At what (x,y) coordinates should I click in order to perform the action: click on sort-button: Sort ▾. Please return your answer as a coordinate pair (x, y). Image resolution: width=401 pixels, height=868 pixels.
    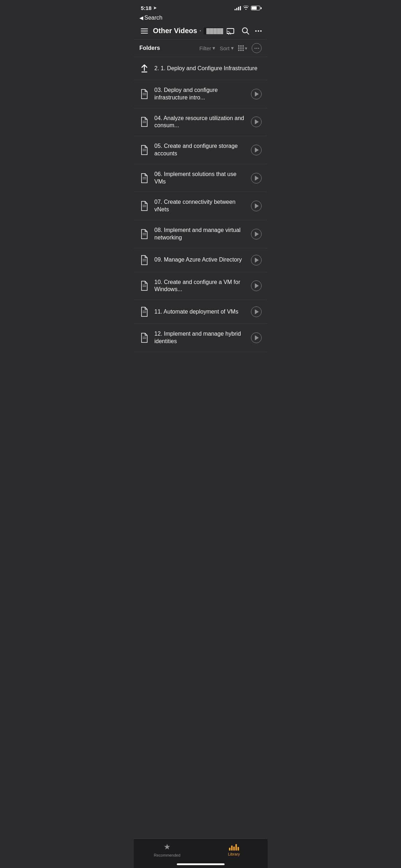
    Looking at the image, I should click on (227, 48).